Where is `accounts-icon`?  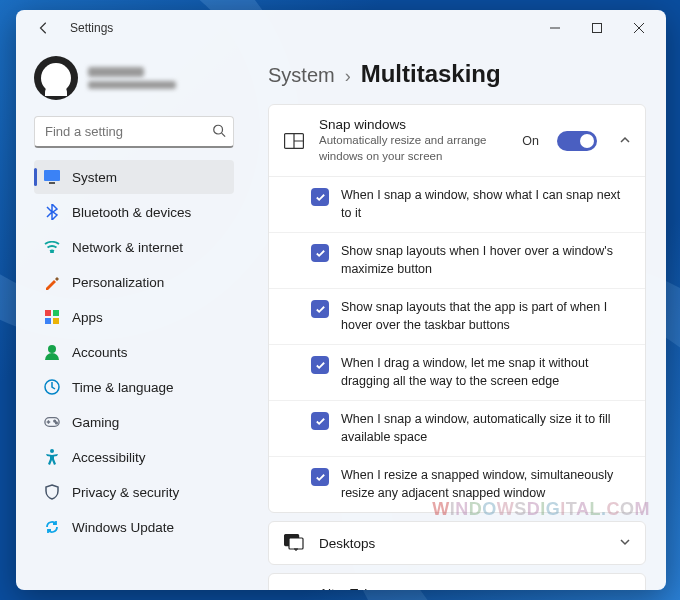
accounts-icon is located at coordinates (52, 352).